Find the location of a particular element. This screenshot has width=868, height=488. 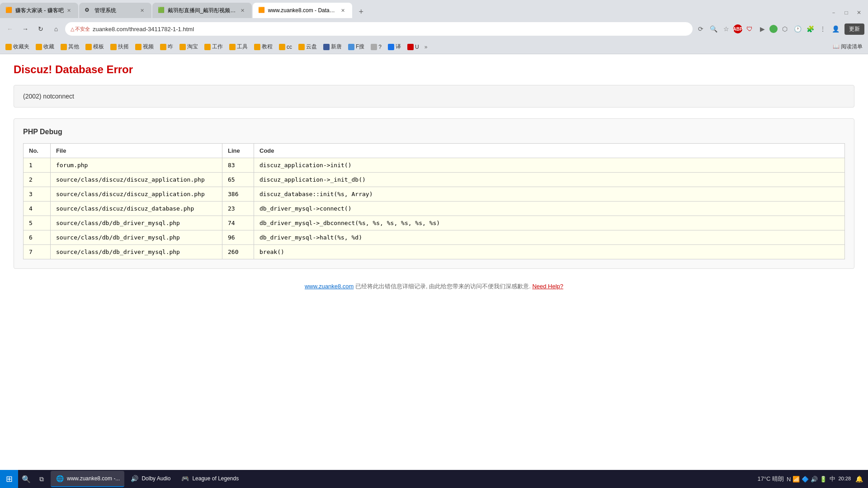

play-icon: ▶ is located at coordinates (762, 29).